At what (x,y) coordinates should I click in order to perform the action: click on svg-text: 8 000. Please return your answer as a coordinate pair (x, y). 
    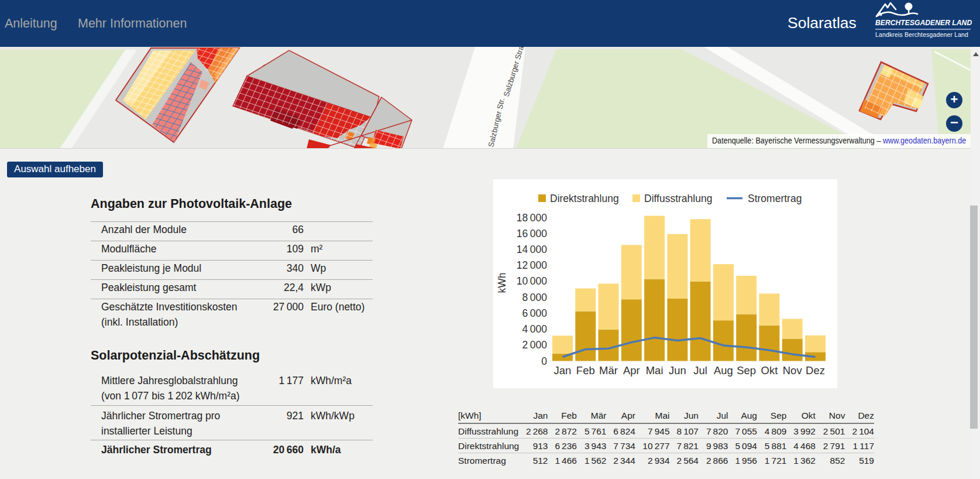
    Looking at the image, I should click on (535, 297).